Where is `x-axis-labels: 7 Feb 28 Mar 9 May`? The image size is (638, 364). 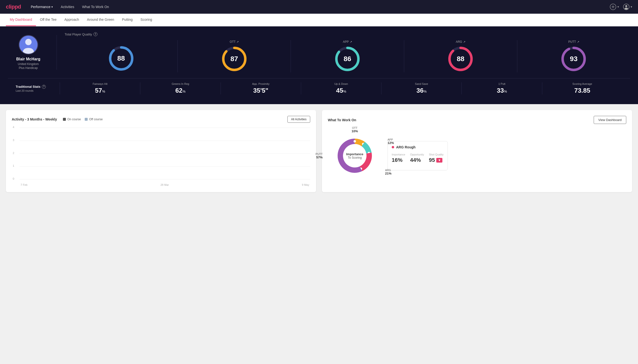
x-axis-labels: 7 Feb 28 Mar 9 May is located at coordinates (165, 185).